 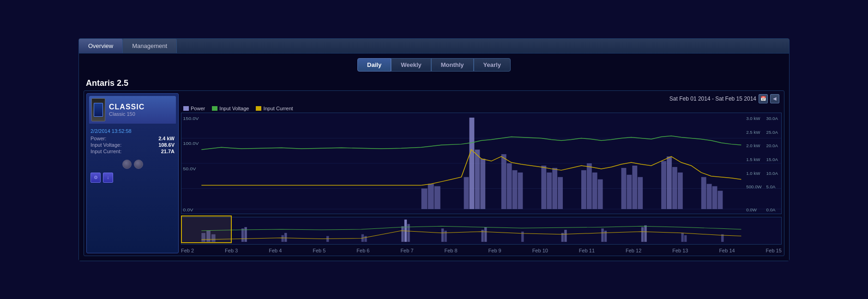 I want to click on device-icon-btn-1: ⚙, so click(x=96, y=178).